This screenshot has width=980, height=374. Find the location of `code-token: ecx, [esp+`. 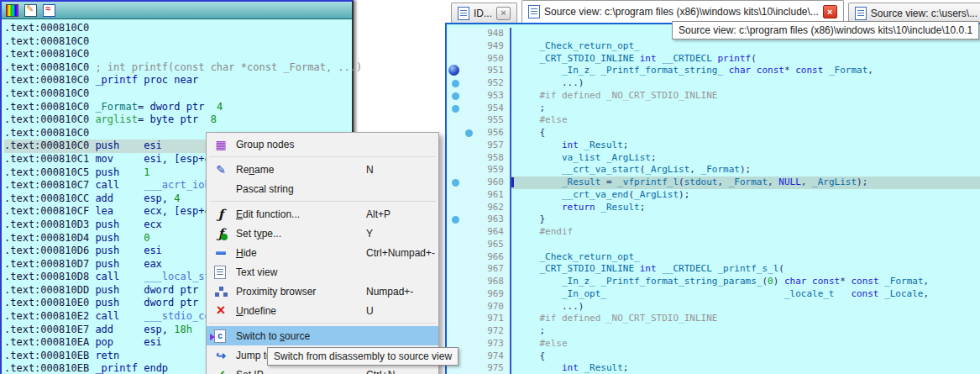

code-token: ecx, [esp+ is located at coordinates (174, 211).